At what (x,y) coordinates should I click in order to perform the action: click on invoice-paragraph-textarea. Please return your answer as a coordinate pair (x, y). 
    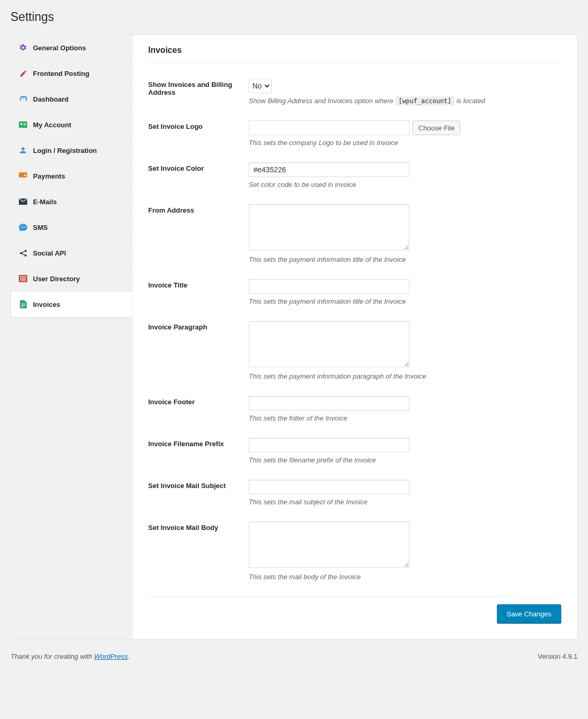
    Looking at the image, I should click on (329, 344).